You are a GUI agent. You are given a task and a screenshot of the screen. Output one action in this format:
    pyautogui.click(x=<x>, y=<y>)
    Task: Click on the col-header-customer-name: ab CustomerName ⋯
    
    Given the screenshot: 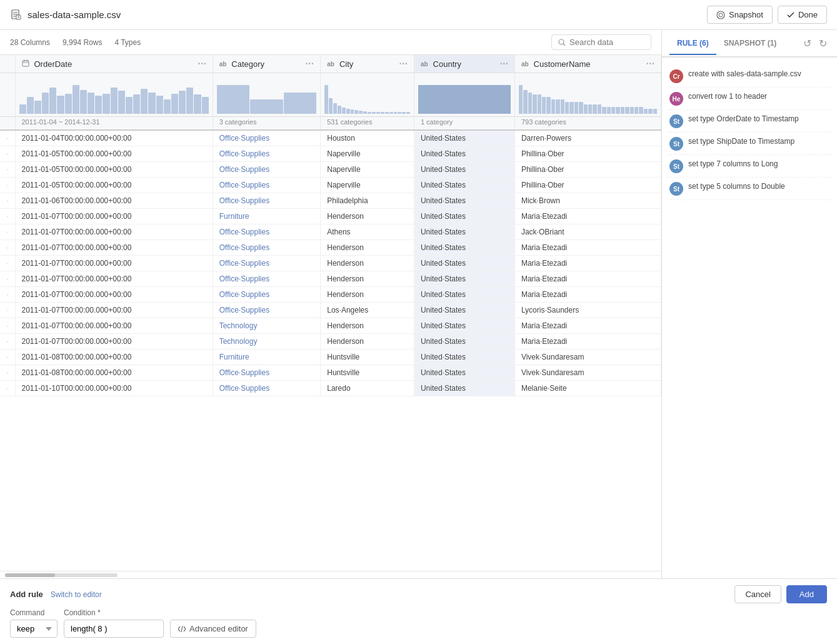 What is the action you would take?
    pyautogui.click(x=588, y=64)
    